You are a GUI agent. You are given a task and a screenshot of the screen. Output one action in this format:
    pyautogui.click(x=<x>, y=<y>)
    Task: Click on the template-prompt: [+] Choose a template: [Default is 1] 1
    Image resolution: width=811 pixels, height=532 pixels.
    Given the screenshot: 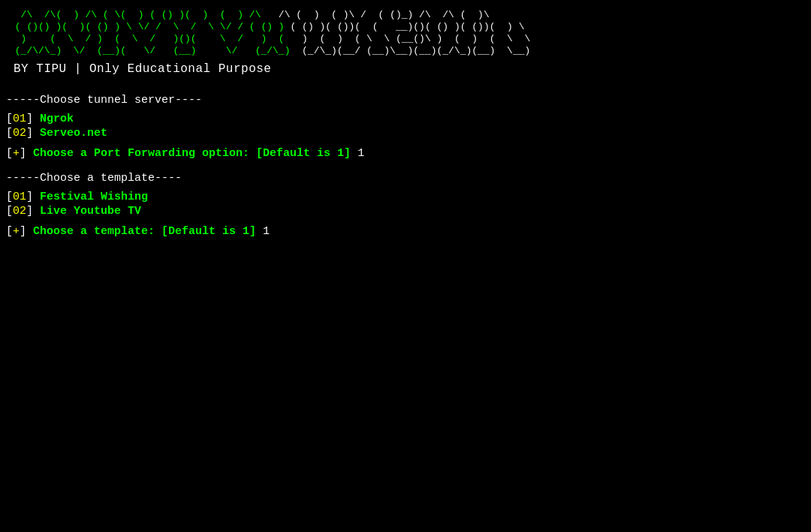 What is the action you would take?
    pyautogui.click(x=406, y=231)
    